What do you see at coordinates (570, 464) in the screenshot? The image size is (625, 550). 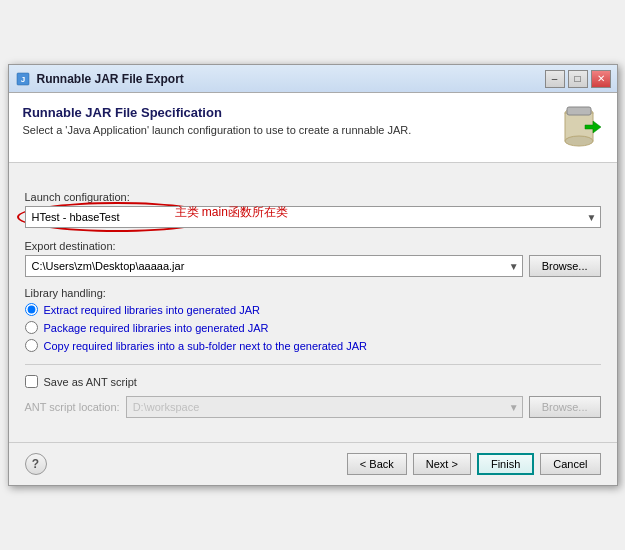 I see `cancel-button: Cancel` at bounding box center [570, 464].